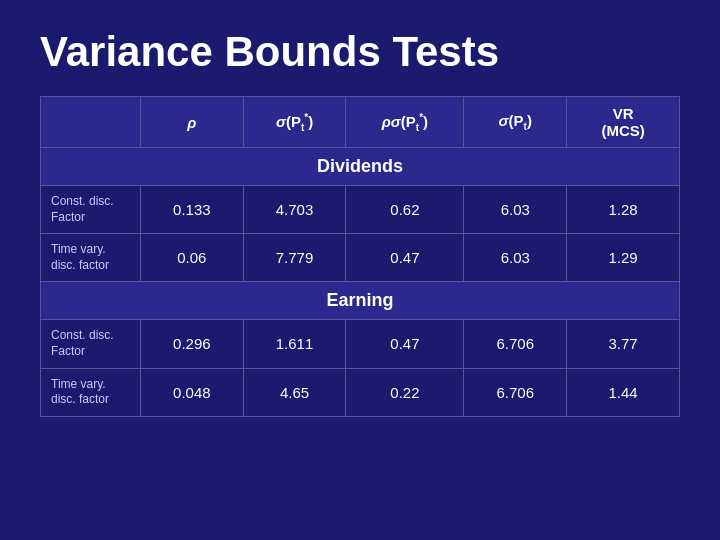 The height and width of the screenshot is (540, 720). I want to click on row-vr-mcs-cell: 1.29, so click(624, 258).